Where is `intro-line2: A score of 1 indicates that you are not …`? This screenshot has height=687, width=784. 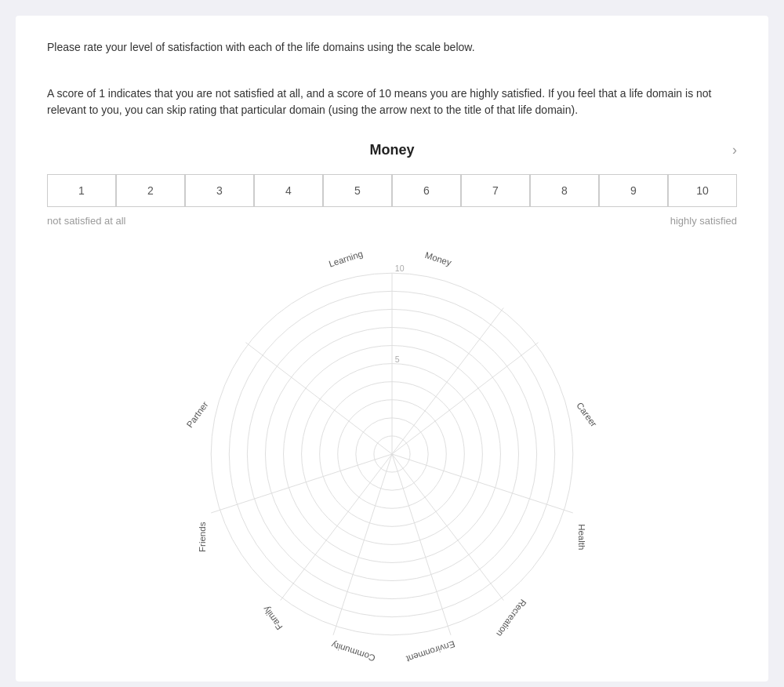
intro-line2: A score of 1 indicates that you are not … is located at coordinates (392, 102).